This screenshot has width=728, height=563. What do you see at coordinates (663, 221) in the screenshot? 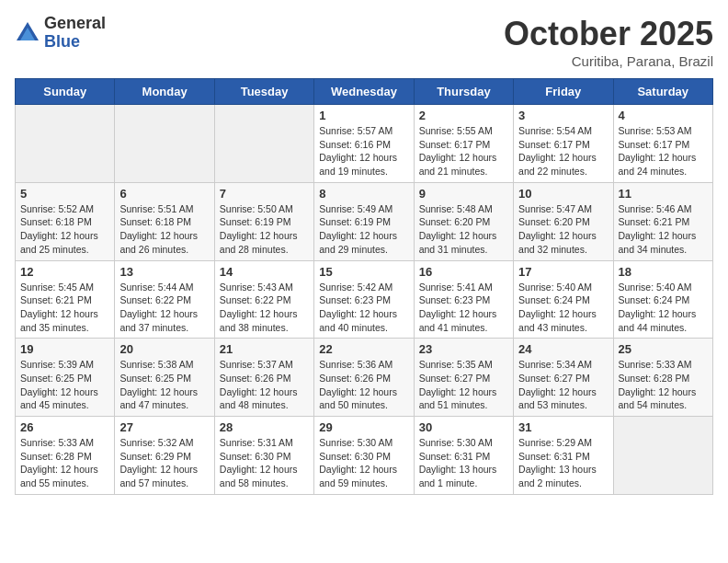
I see `calendar-cell: 11Sunrise: 5:46 AM Sunset: 6:21 PM Dayli…` at bounding box center [663, 221].